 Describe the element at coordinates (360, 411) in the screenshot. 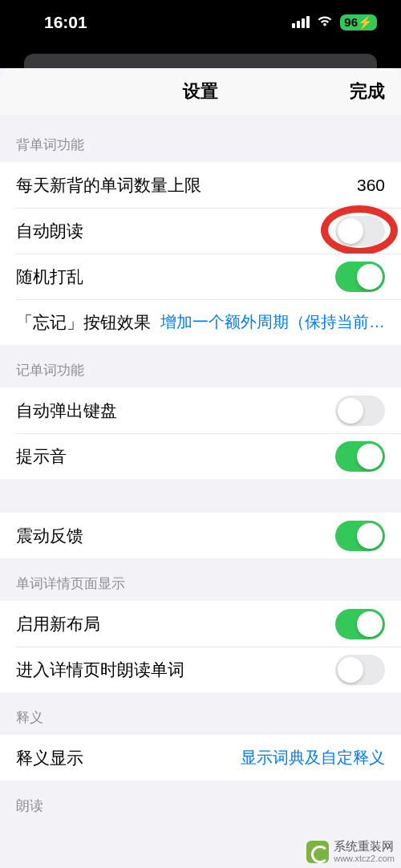

I see `auto-keyboard-toggle` at that location.